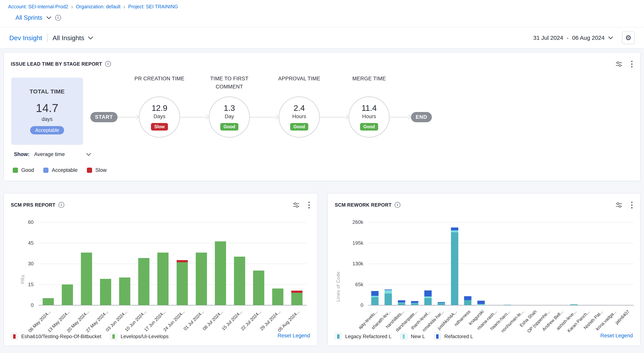 The image size is (644, 353). What do you see at coordinates (38, 6) in the screenshot?
I see `breadcrumb-account: Account: SEI-Internal-Prod2` at bounding box center [38, 6].